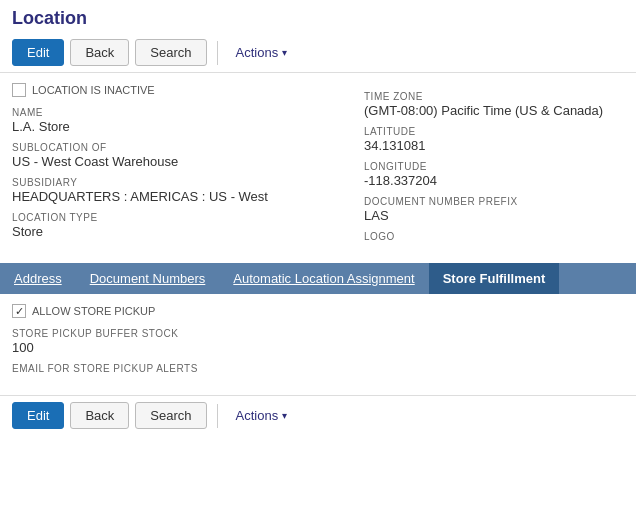 This screenshot has width=636, height=519. I want to click on longitude-value: -118.337204, so click(494, 180).